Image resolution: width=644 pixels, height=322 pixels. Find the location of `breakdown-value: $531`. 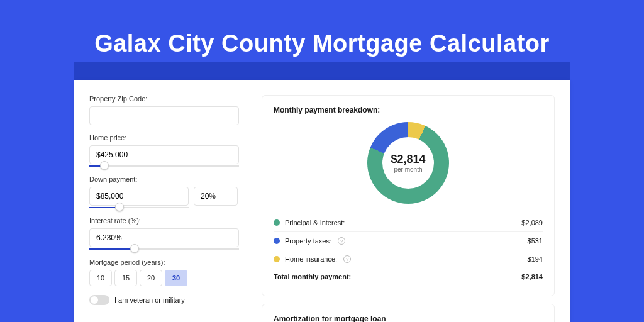

breakdown-value: $531 is located at coordinates (535, 241).